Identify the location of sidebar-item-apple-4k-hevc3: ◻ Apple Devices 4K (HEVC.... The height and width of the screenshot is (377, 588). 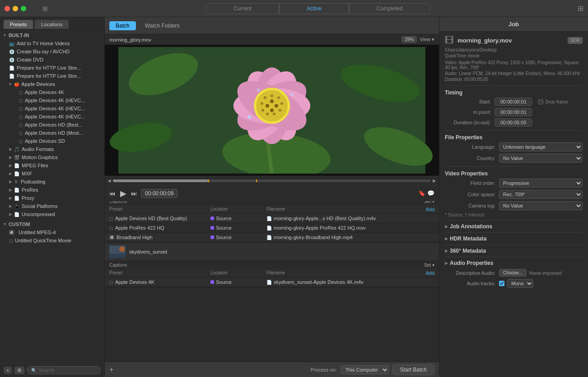
(52, 117).